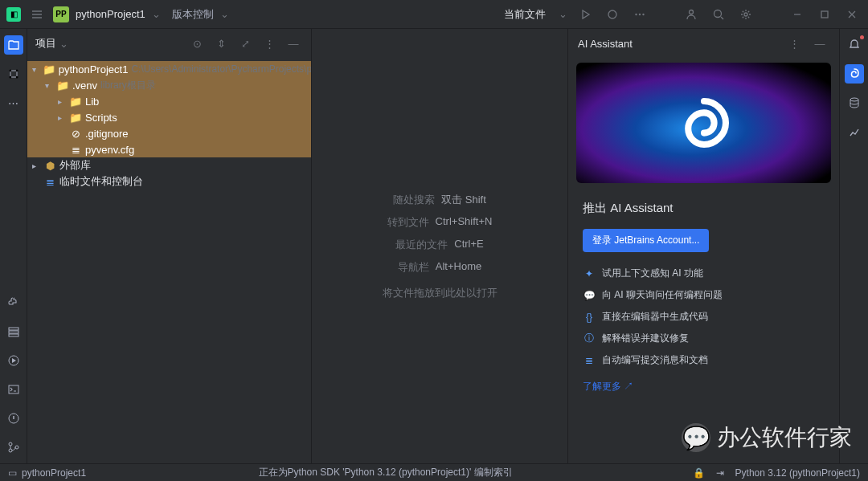 Image resolution: width=868 pixels, height=481 pixels. I want to click on wechat-icon: 💬, so click(696, 438).